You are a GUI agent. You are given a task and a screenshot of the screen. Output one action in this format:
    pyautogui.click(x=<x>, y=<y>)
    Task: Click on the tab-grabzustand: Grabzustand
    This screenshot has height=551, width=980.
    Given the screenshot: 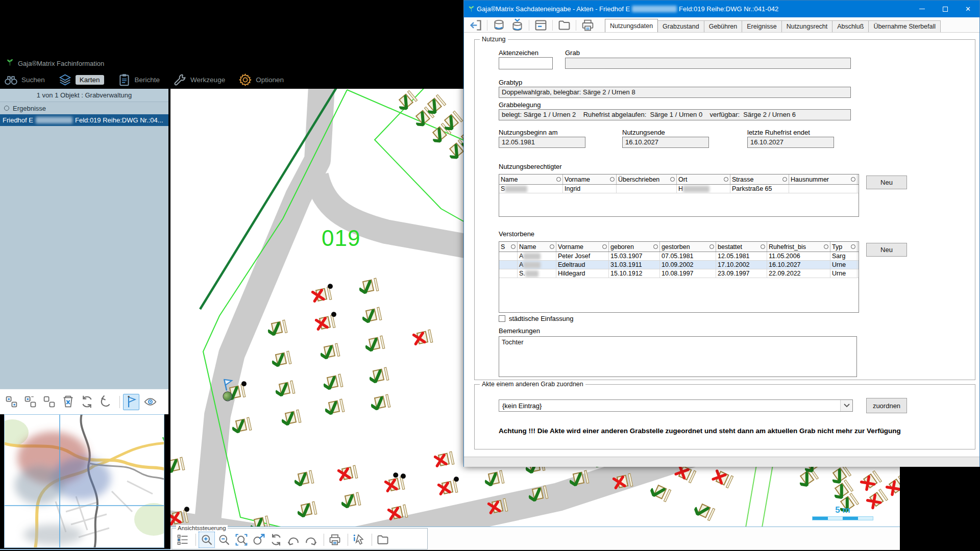 What is the action you would take?
    pyautogui.click(x=681, y=27)
    